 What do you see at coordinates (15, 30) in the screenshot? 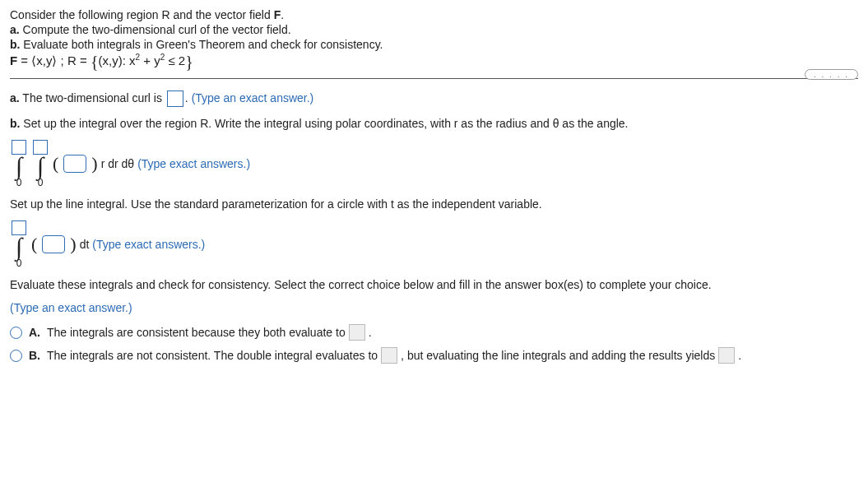
I see `label-a: a.` at bounding box center [15, 30].